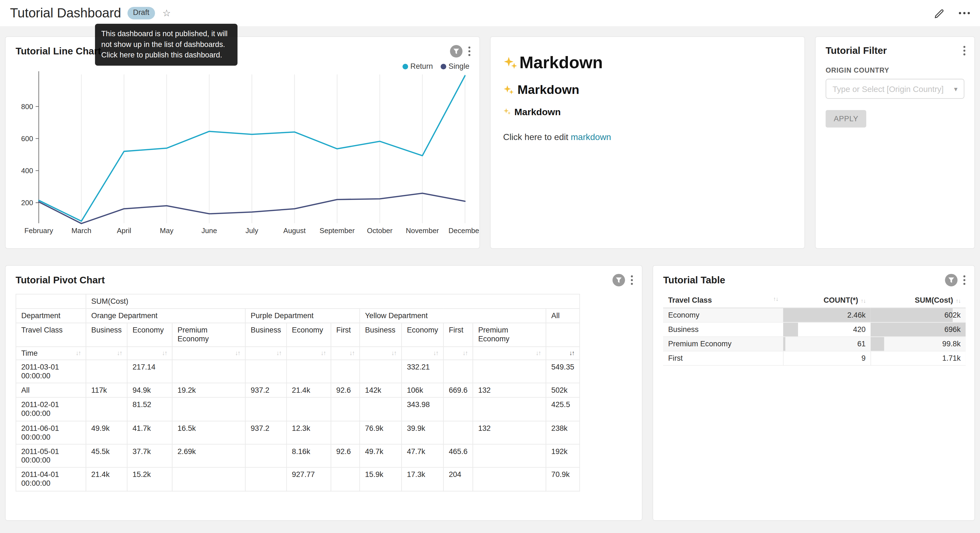 This screenshot has height=533, width=980. Describe the element at coordinates (895, 89) in the screenshot. I see `origin-country-select: Type or Select [Origin Country] ▾` at that location.